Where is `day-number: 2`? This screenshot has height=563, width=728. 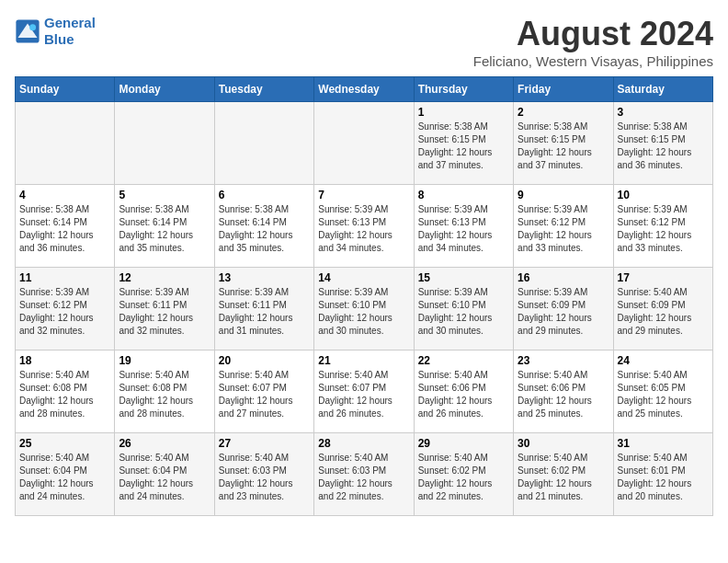 day-number: 2 is located at coordinates (563, 112).